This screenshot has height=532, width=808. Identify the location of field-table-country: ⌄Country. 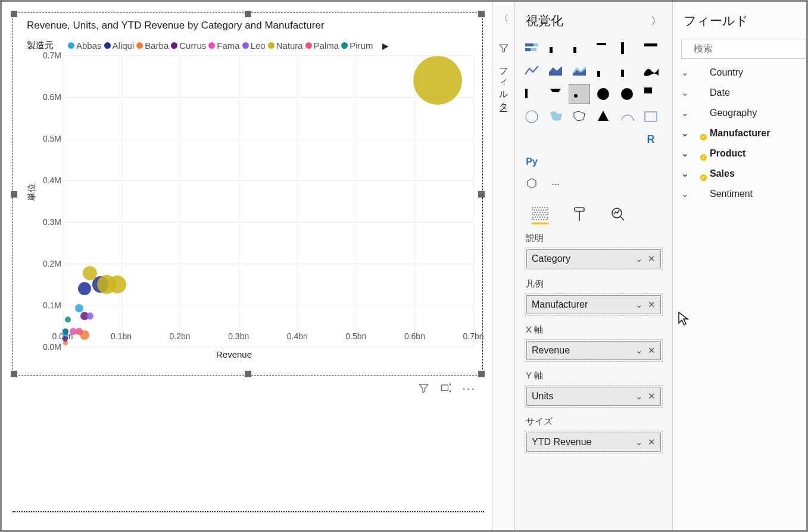
(740, 73).